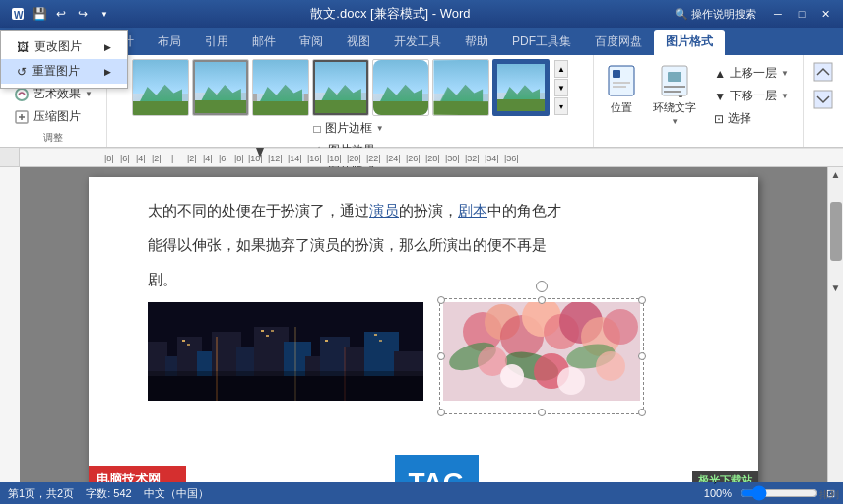  Describe the element at coordinates (453, 158) in the screenshot. I see `svg-text: |30|` at that location.